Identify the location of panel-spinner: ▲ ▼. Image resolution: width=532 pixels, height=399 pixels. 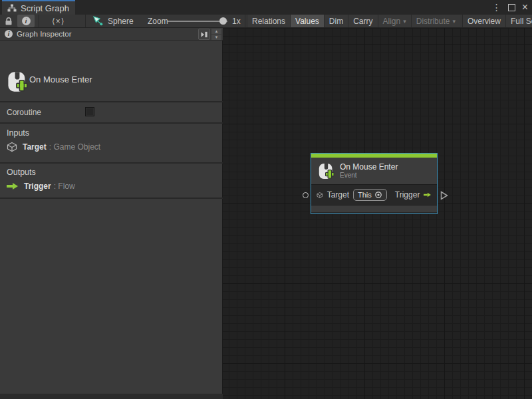
(217, 35).